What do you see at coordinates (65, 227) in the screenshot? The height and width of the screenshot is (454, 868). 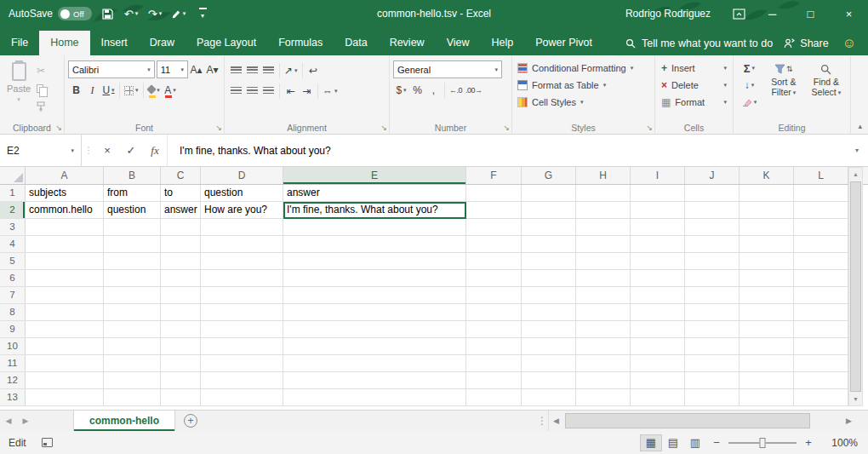 I see `cell-A3` at bounding box center [65, 227].